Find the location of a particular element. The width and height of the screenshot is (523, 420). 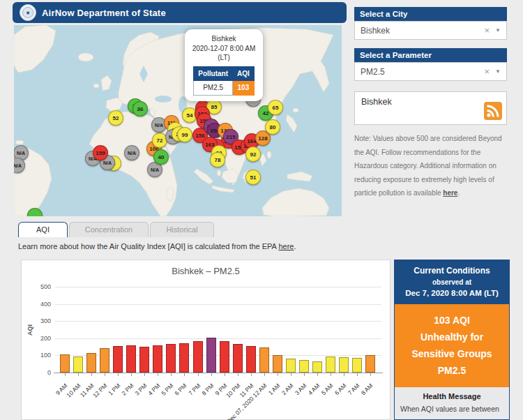

tab-aqi: AQI is located at coordinates (43, 230).